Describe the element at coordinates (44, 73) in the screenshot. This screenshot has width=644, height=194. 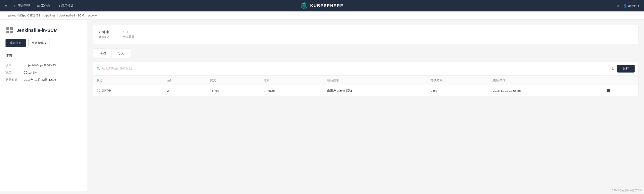
I see `detail-status: 状态: 运行中` at that location.